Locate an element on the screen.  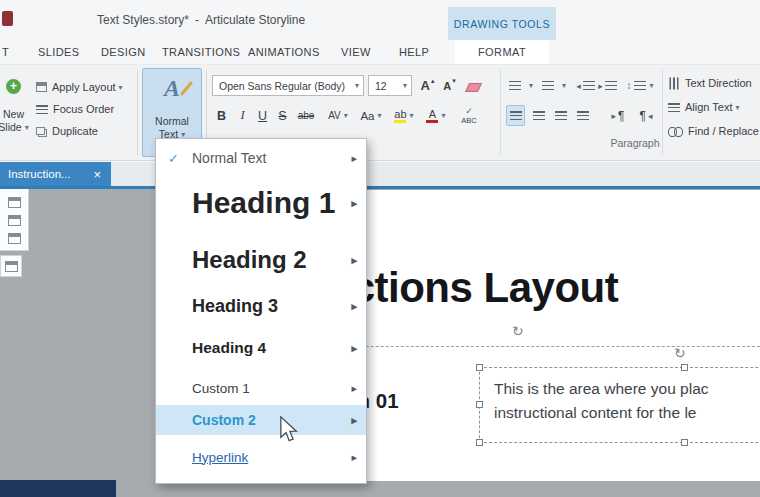
rtl-paragraph-button: ¶◂ is located at coordinates (646, 116).